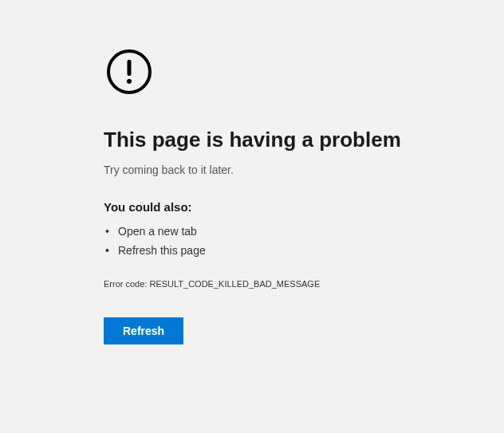 This screenshot has width=504, height=433. Describe the element at coordinates (234, 284) in the screenshot. I see `error-code-value: RESULT_CODE_KILLED_BAD_MESSAGE` at that location.